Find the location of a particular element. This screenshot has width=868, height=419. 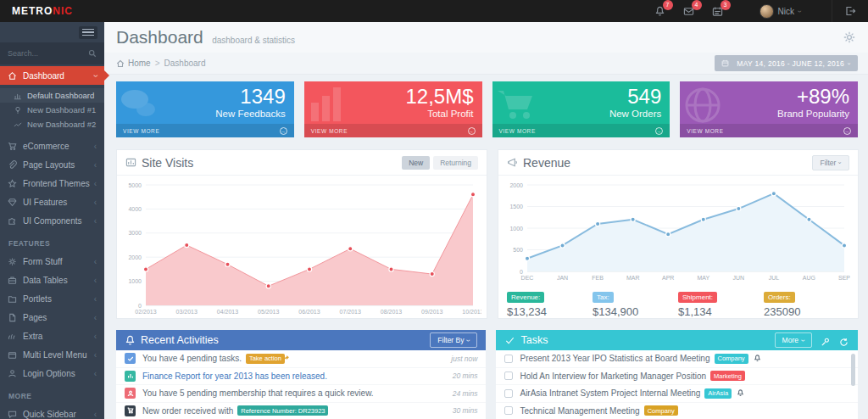

svg-text: JUN is located at coordinates (739, 278).